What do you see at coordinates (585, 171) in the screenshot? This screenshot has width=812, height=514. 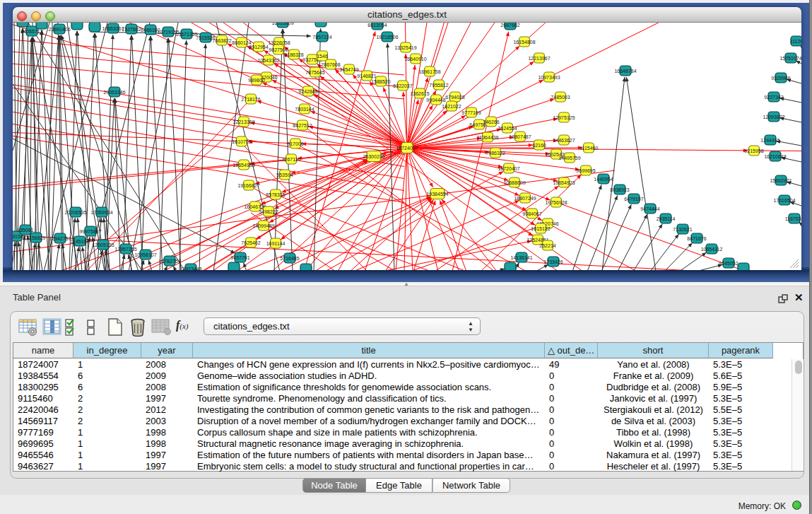 I see `svg-text: 9699695` at bounding box center [585, 171].